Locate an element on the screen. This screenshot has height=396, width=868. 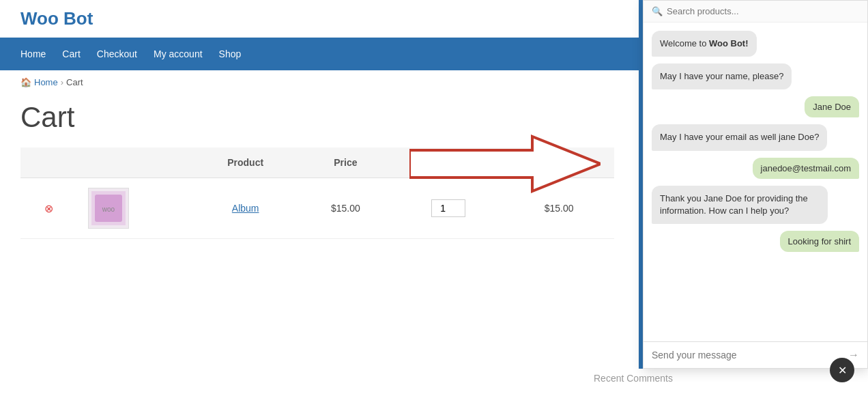
bot-message-4: Thank you Jane Doe for providing the inf… is located at coordinates (740, 205).